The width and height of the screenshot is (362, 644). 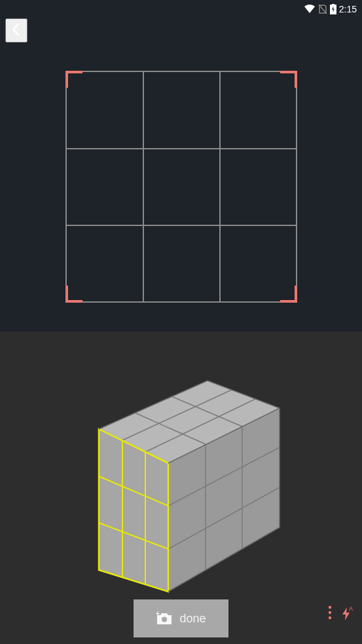 I want to click on bottom-bar: + done, so click(x=181, y=618).